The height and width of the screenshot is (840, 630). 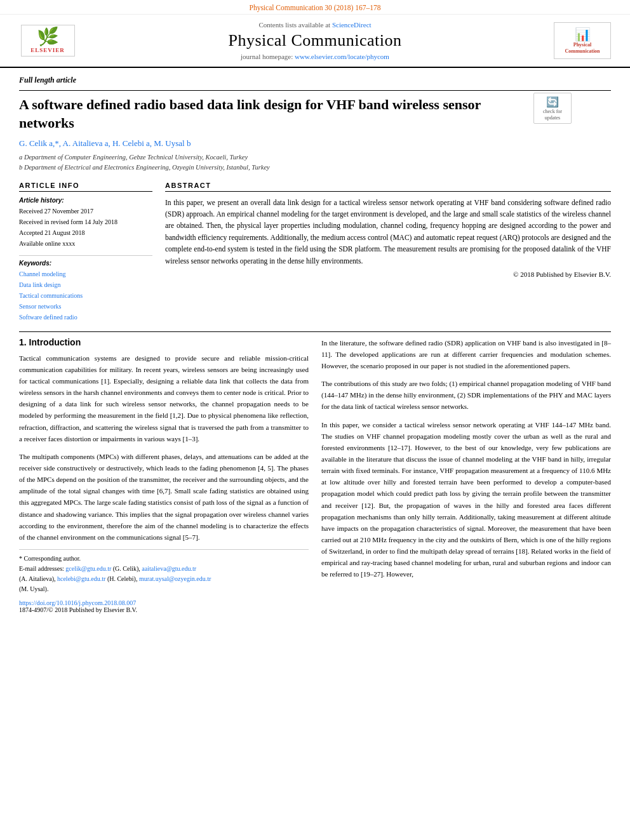 What do you see at coordinates (553, 108) in the screenshot?
I see `check-updates-badge: 🔄 check for updates` at bounding box center [553, 108].